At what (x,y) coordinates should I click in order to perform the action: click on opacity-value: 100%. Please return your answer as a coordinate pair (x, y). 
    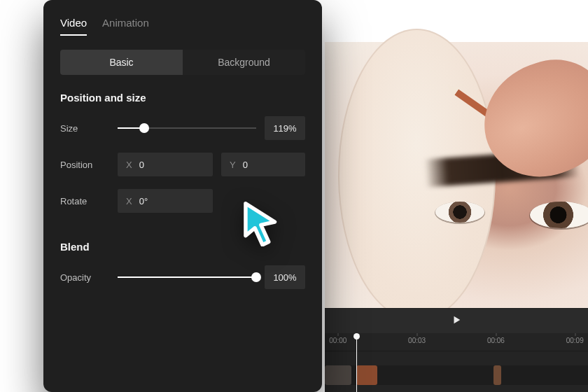
    Looking at the image, I should click on (285, 277).